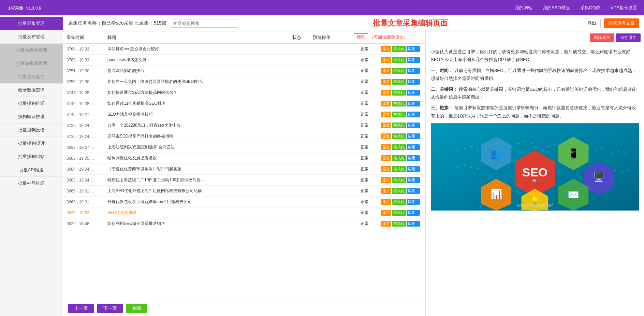 This screenshot has width=644, height=316. What do you see at coordinates (576, 8) in the screenshot?
I see `header-nav: 我的网站 我的SEO模版 采集QQ群 VPS拨号设置` at bounding box center [576, 8].